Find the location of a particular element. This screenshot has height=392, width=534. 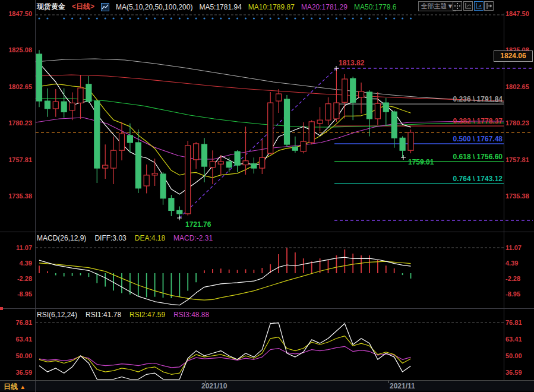

price-alert-label: 1824.06 is located at coordinates (513, 56).